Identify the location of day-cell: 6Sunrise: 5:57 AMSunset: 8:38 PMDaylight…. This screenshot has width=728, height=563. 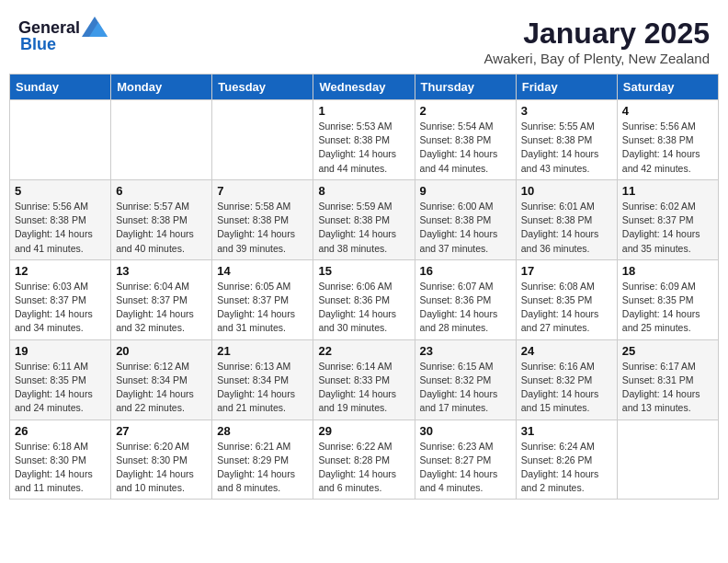
(162, 219).